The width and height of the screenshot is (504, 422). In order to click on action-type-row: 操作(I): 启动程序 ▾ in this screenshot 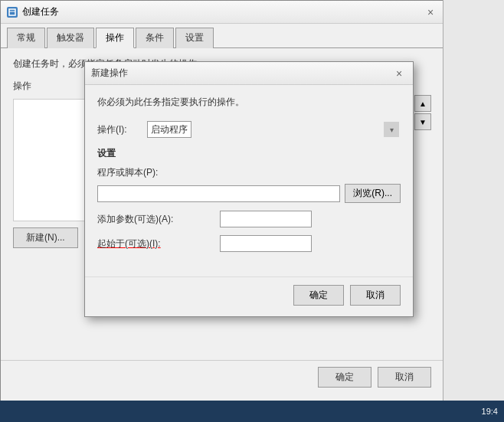, I will do `click(249, 129)`.